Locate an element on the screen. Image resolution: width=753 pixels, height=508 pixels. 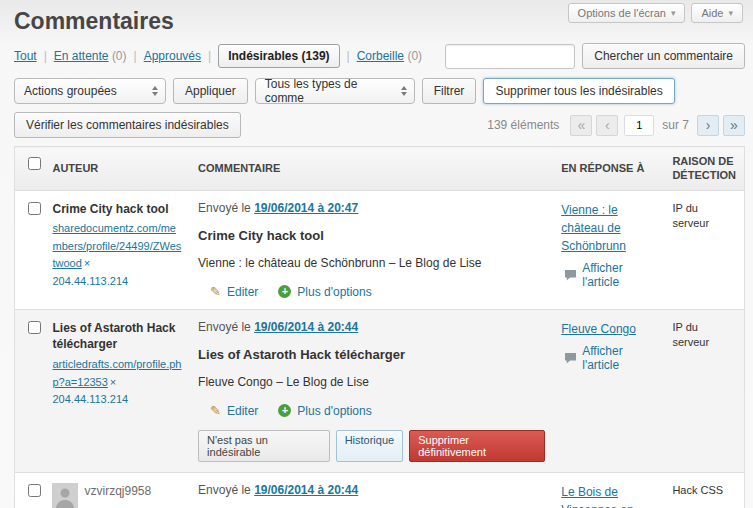
screen-options-label: Options de l'écran is located at coordinates (622, 13).